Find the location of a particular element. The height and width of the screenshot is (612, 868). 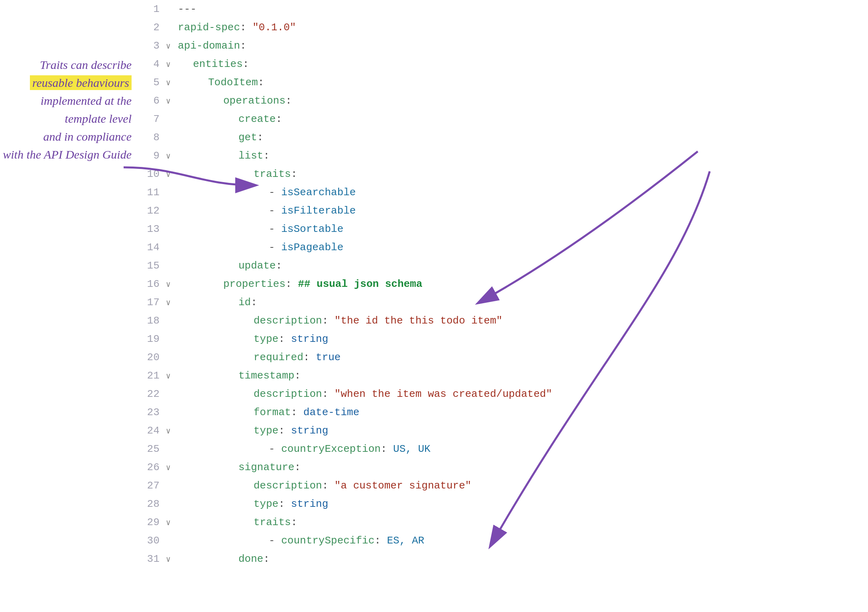

token-sep-7: : is located at coordinates (279, 119).